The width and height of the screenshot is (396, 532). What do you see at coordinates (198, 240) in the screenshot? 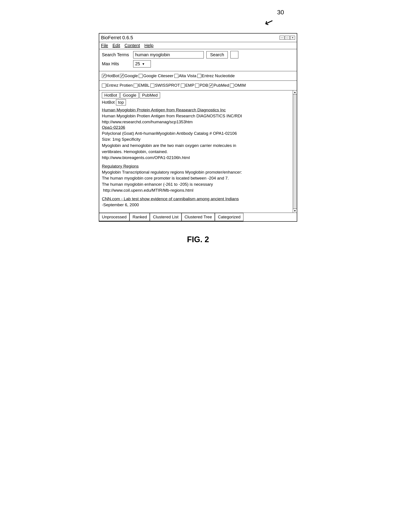
I see `figure-caption: FIG. 2` at bounding box center [198, 240].